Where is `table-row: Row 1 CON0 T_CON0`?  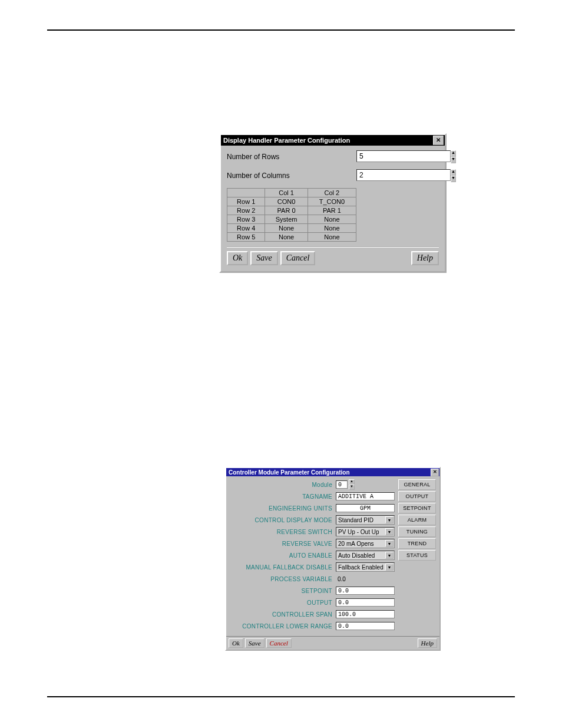 table-row: Row 1 CON0 T_CON0 is located at coordinates (292, 202).